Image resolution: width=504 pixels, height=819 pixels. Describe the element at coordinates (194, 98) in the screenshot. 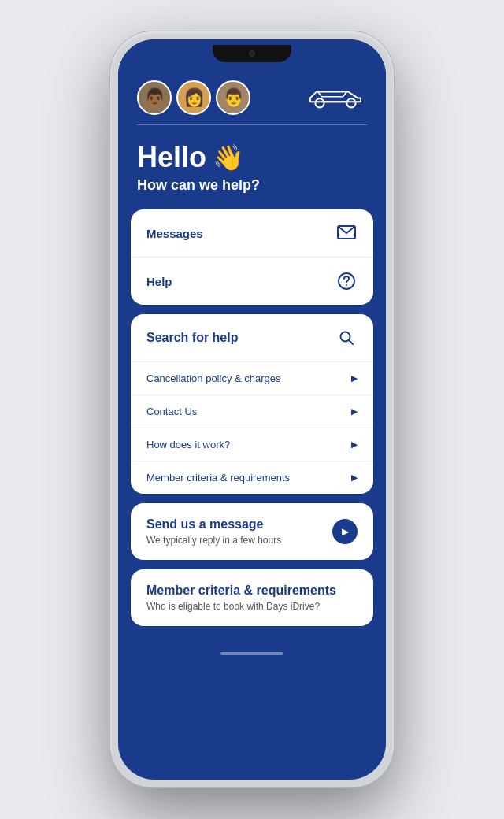

I see `avatar: 👩` at that location.